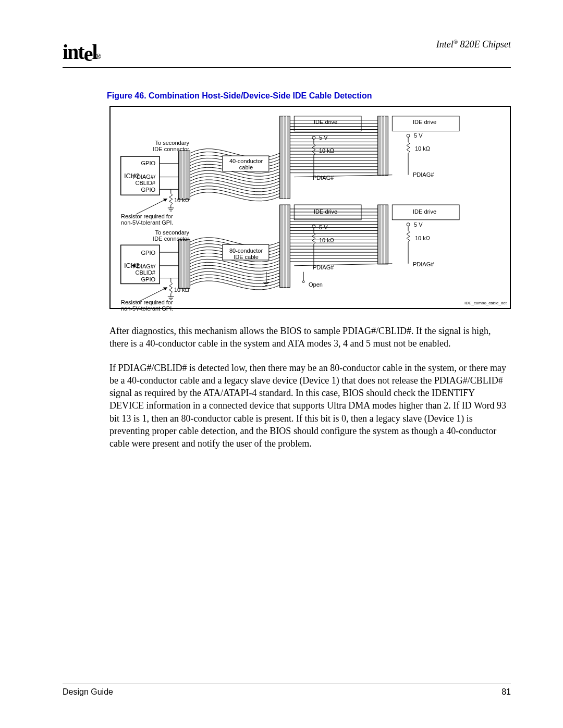  Describe the element at coordinates (310, 406) in the screenshot. I see `paragraph-2: If PDIAG#/CBLID# is detected low, then t…` at that location.